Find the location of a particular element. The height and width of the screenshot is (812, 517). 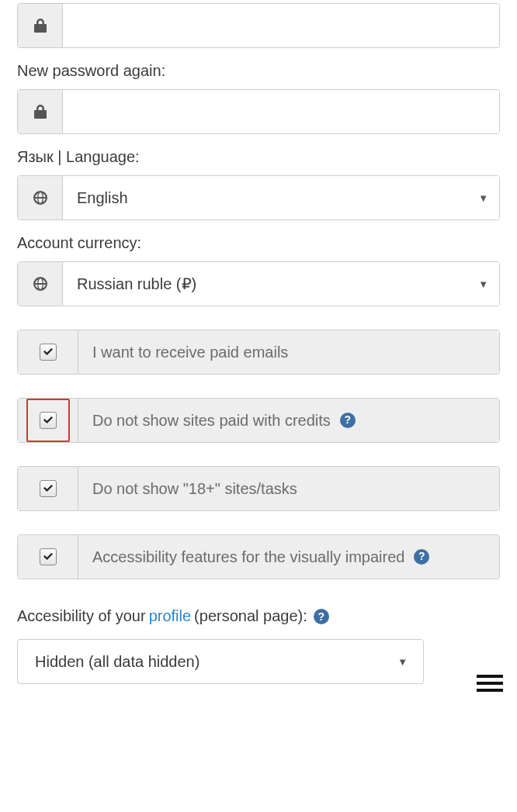

hide-18plus-row: Do not show "18+" sites/tasks is located at coordinates (258, 489).